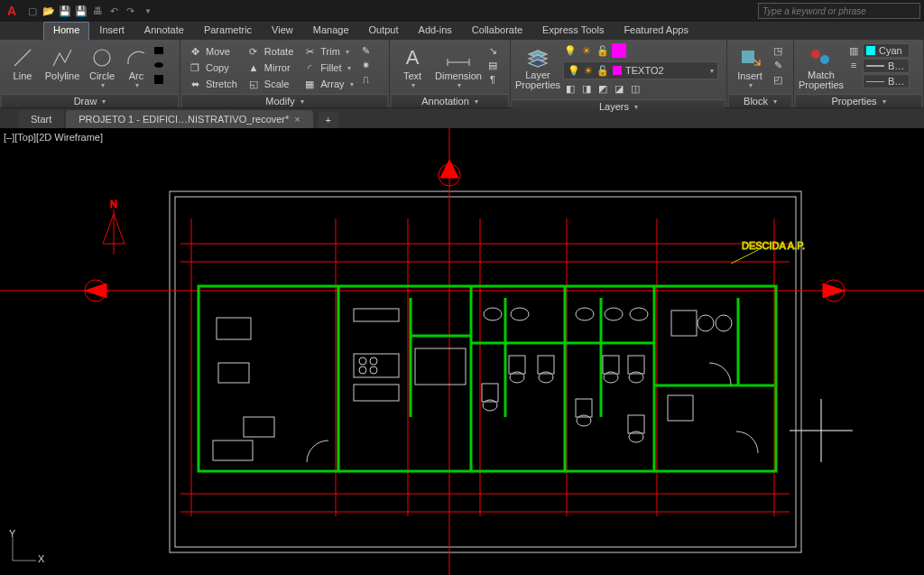  What do you see at coordinates (497, 31) in the screenshot?
I see `tab-collaborate: Collaborate` at bounding box center [497, 31].